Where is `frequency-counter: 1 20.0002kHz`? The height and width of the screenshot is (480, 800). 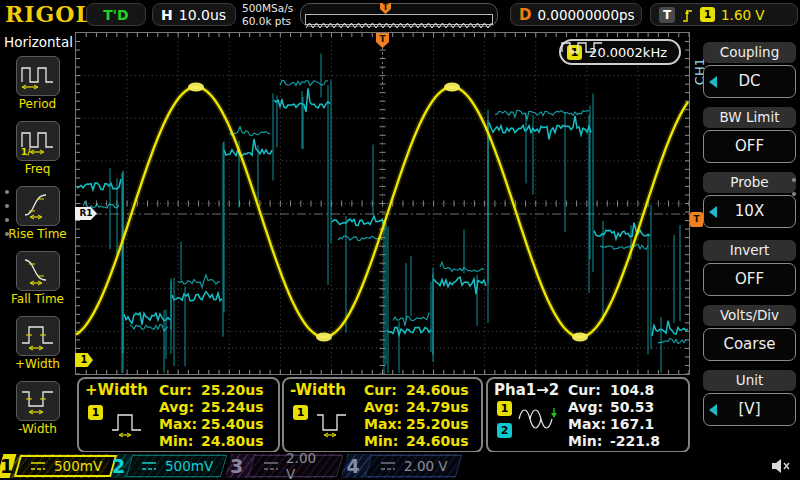 frequency-counter: 1 20.0002kHz is located at coordinates (620, 52).